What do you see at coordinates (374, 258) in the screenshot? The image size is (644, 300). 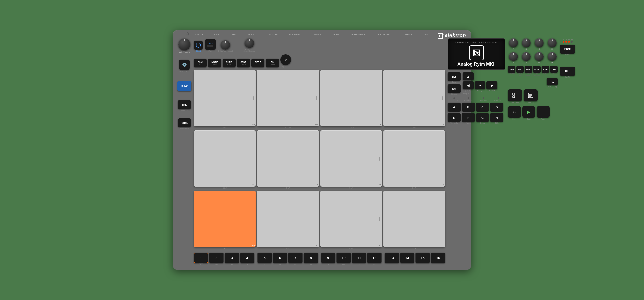 I see `step-12: 12` at bounding box center [374, 258].